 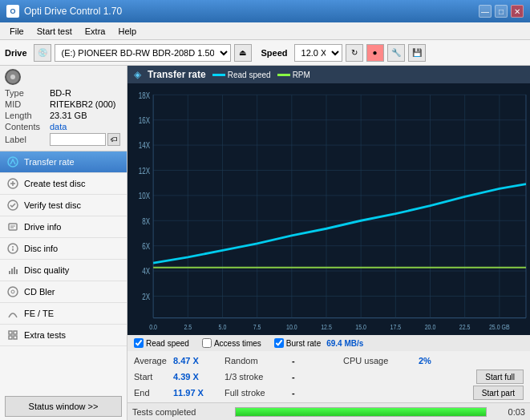 What do you see at coordinates (139, 343) in the screenshot?
I see `read-speed-checkbox` at bounding box center [139, 343].